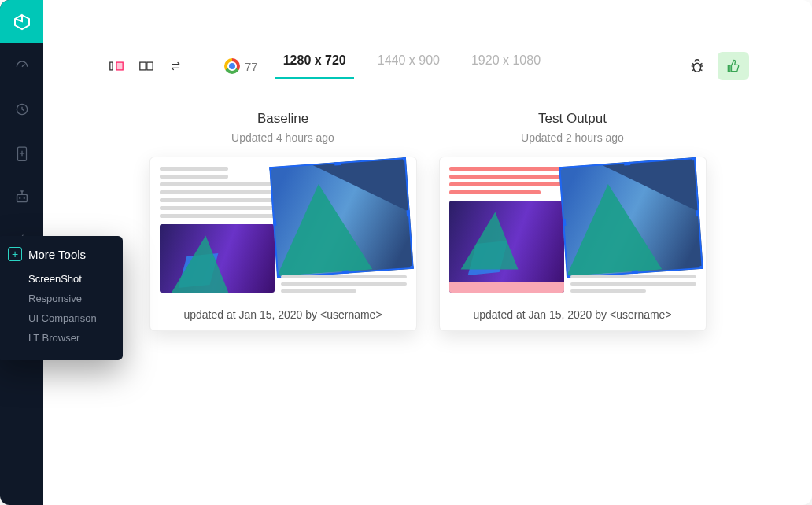 Image resolution: width=812 pixels, height=505 pixels. I want to click on resolution-tabs: 1280 x 720 1440 x 900 1920 x 1080, so click(412, 66).